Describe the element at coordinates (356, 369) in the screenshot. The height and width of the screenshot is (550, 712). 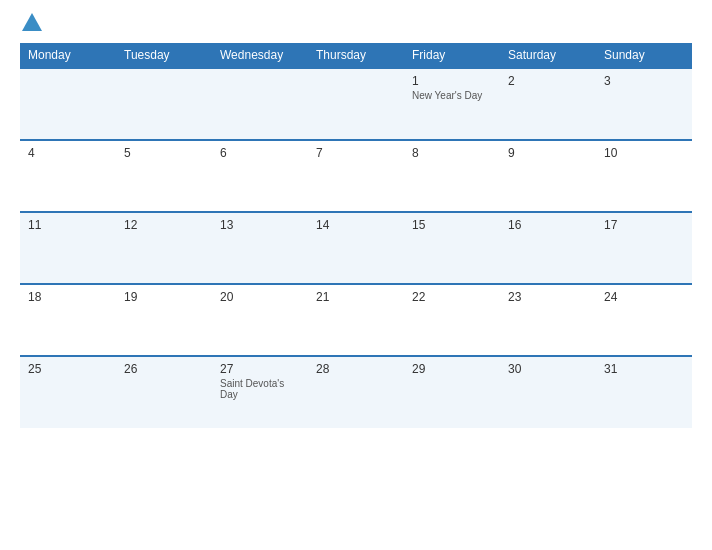
I see `day-number: 28` at that location.